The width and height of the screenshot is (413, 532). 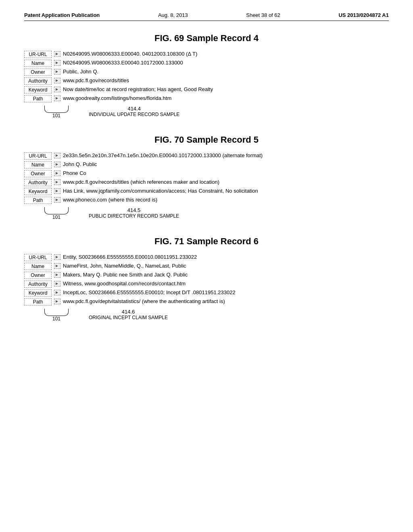 I want to click on fig70-table: UR-URL 2e33n.5e5n.2e10n.37e47n.1e5n.10e2…, so click(x=206, y=178).